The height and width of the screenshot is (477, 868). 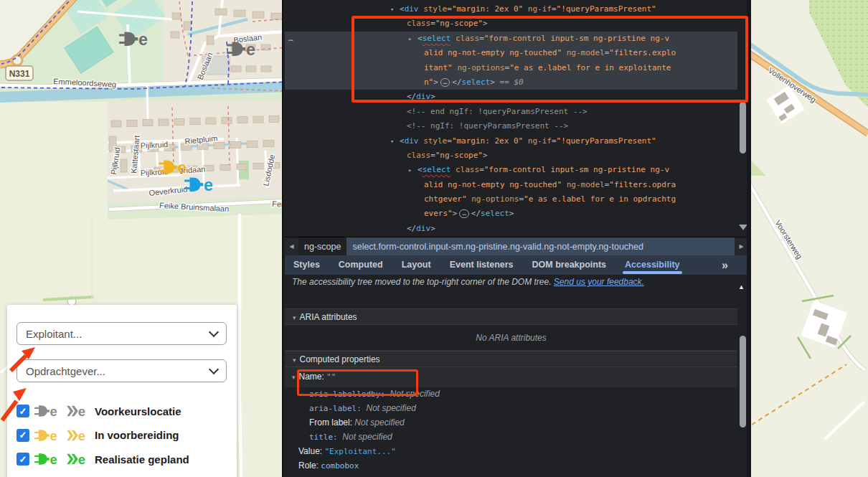 What do you see at coordinates (511, 438) in the screenshot?
I see `property-source-row: title: Not specified` at bounding box center [511, 438].